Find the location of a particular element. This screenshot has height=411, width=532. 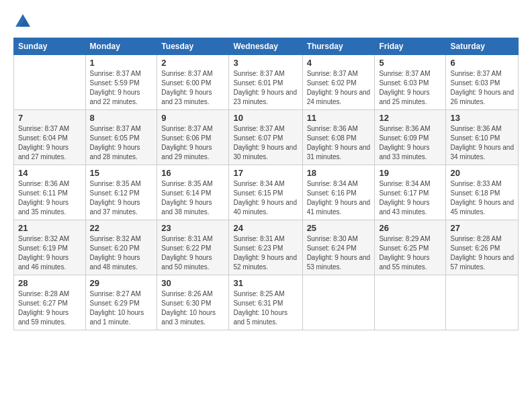

weekday-header: Sunday is located at coordinates (50, 47).